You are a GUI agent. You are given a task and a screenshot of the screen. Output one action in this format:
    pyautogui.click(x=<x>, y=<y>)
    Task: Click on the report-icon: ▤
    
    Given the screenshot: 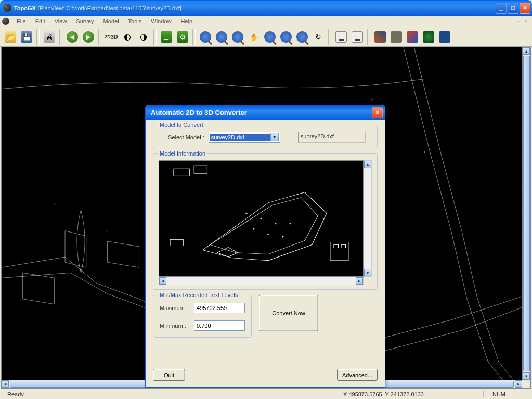 What is the action you would take?
    pyautogui.click(x=341, y=37)
    